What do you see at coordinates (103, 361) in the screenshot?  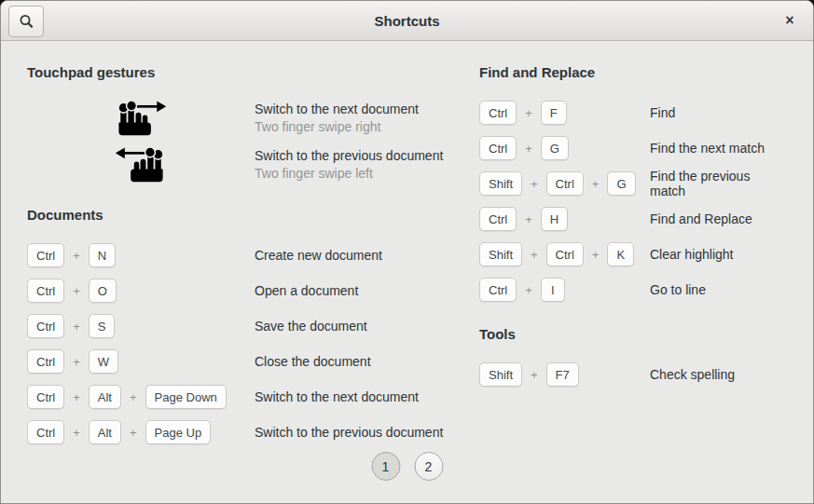 I see `keycap-w: W` at bounding box center [103, 361].